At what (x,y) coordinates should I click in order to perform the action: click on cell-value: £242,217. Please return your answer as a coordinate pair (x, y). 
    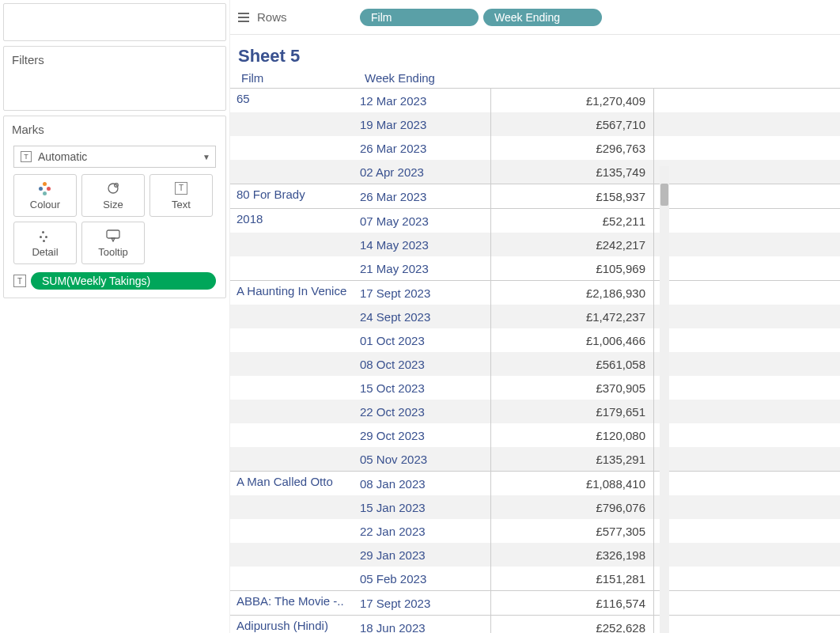
    Looking at the image, I should click on (573, 244).